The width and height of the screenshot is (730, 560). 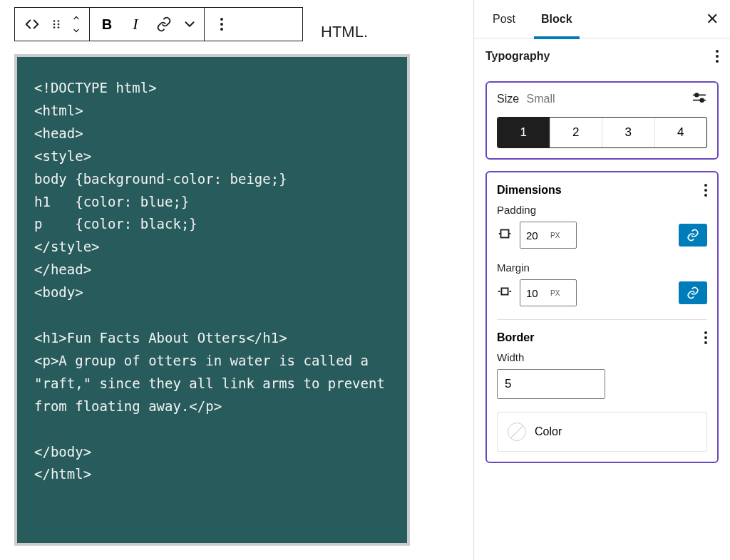 I want to click on padding-input, so click(x=535, y=235).